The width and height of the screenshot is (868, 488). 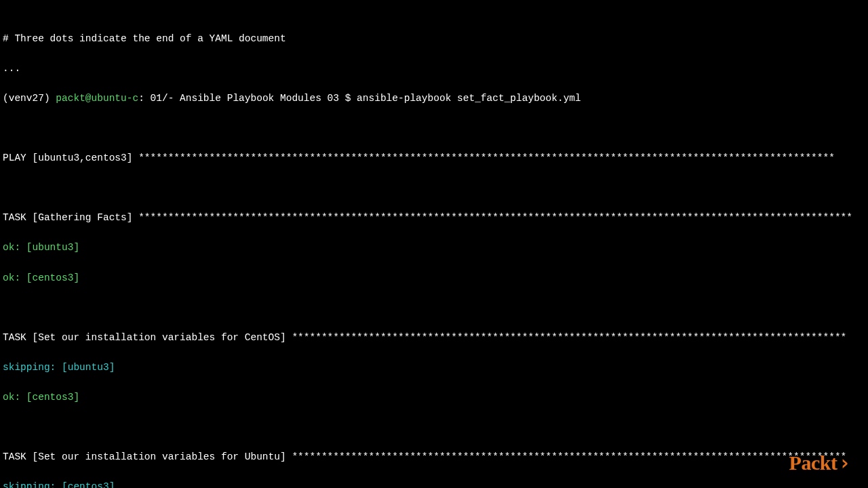 What do you see at coordinates (434, 278) in the screenshot?
I see `task1-result-2: ok: [centos3]` at bounding box center [434, 278].